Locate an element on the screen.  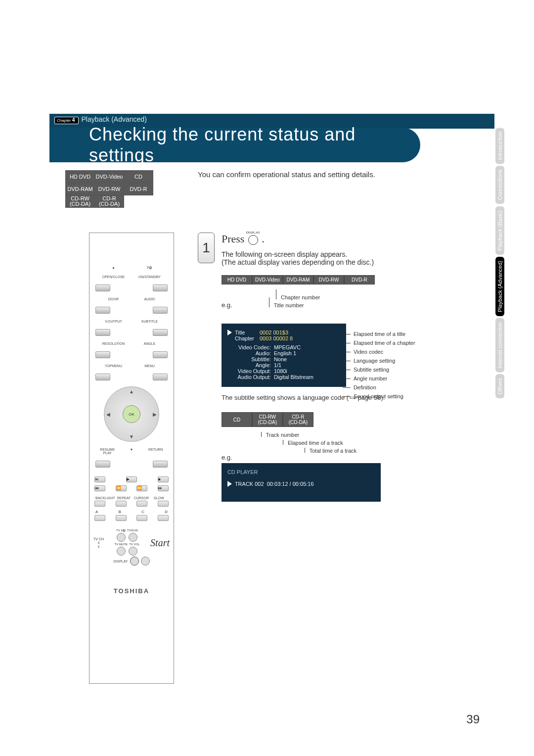
fwd-button: ⏩ is located at coordinates (142, 488).